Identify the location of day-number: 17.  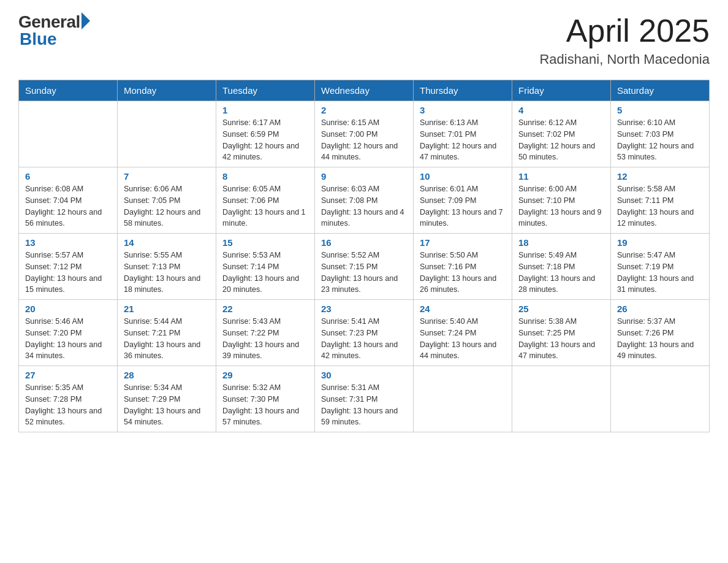
(463, 243).